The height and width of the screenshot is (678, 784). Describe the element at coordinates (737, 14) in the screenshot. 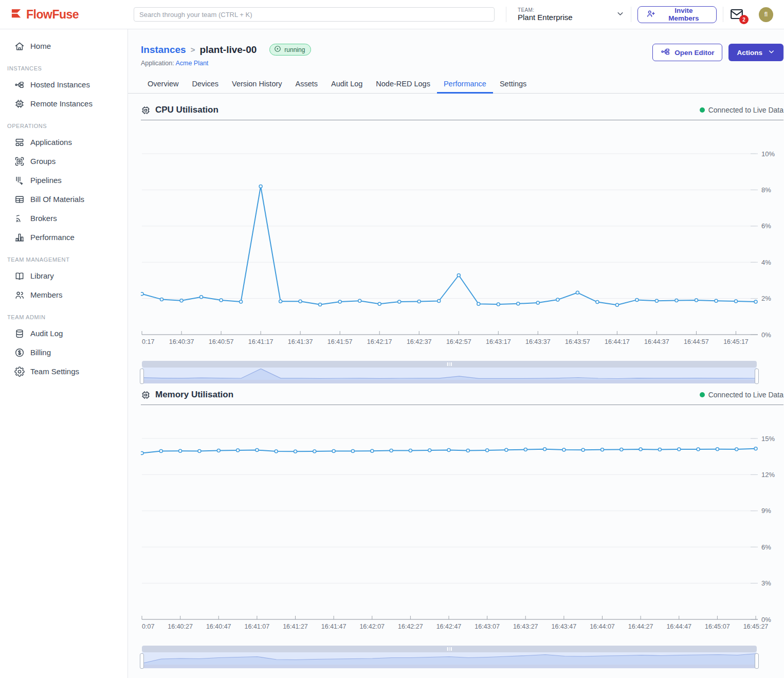

I see `notifications-button: 2` at that location.